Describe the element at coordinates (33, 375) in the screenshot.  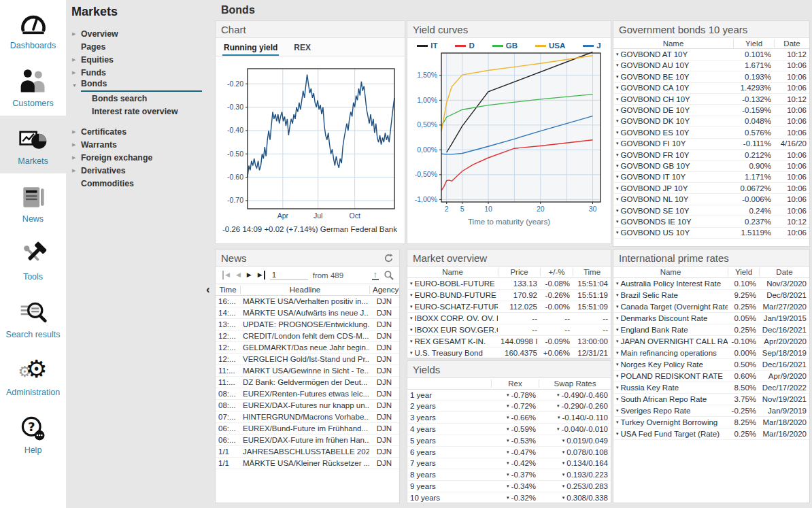
I see `sidebar-item-administration: ⚙⚙Administration` at that location.